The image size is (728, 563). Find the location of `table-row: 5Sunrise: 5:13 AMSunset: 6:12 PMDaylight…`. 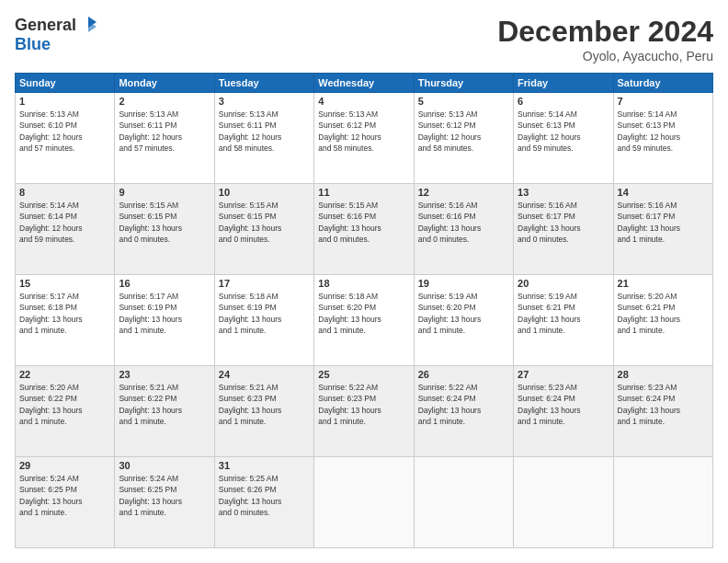

table-row: 5Sunrise: 5:13 AMSunset: 6:12 PMDaylight… is located at coordinates (463, 138).